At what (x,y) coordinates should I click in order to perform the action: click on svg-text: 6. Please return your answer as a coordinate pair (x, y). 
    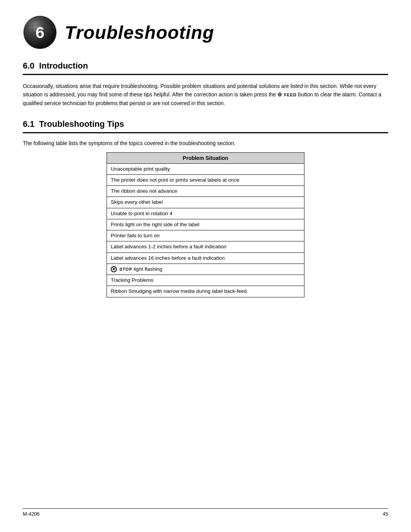
    Looking at the image, I should click on (40, 33).